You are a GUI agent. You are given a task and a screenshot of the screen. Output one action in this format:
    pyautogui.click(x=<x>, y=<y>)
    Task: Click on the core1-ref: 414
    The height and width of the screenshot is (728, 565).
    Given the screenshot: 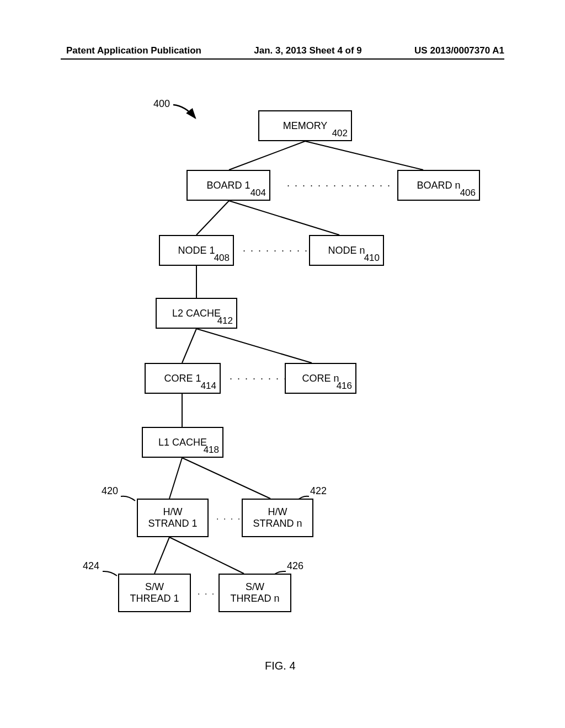 What is the action you would take?
    pyautogui.click(x=209, y=386)
    